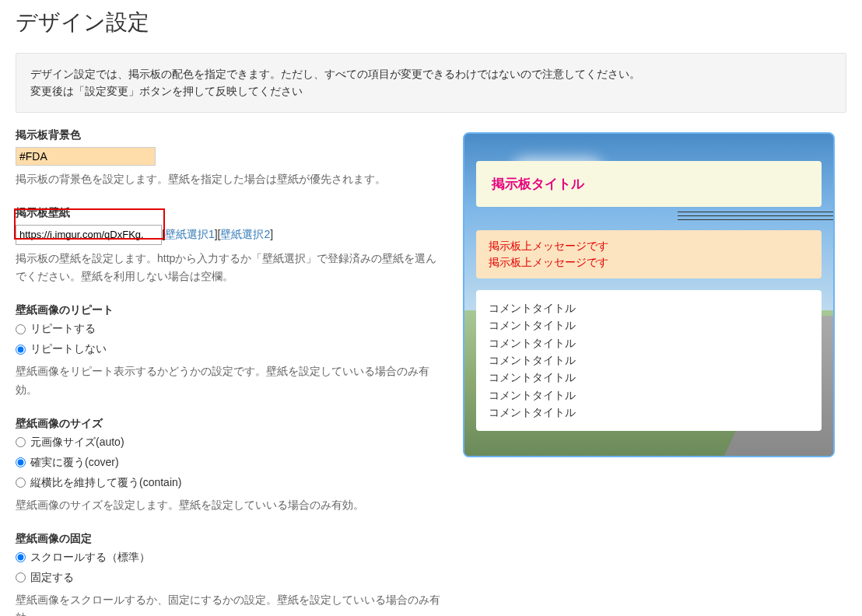 The height and width of the screenshot is (616, 862). Describe the element at coordinates (232, 135) in the screenshot. I see `bg-color-label: 掲示板背景色` at that location.